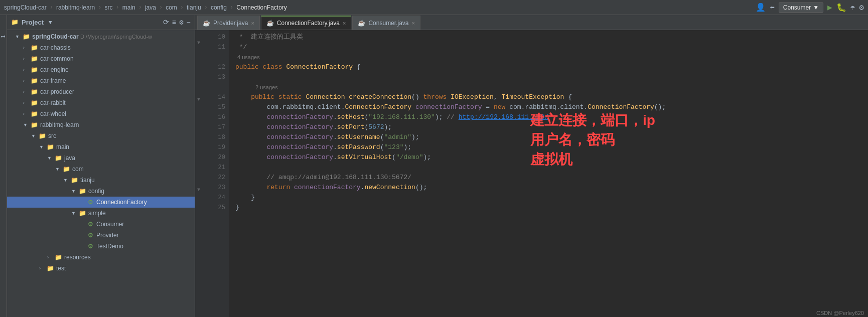 Image resolution: width=868 pixels, height=317 pixels. What do you see at coordinates (101, 70) in the screenshot?
I see `tree-item-car-engine: › 📁 car-engine` at bounding box center [101, 70].